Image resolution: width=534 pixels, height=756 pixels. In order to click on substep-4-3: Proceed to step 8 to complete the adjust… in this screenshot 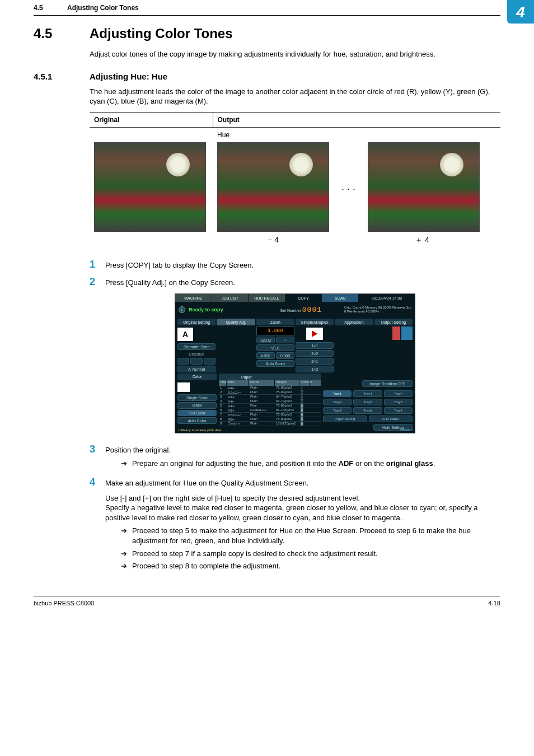, I will do `click(206, 566)`.